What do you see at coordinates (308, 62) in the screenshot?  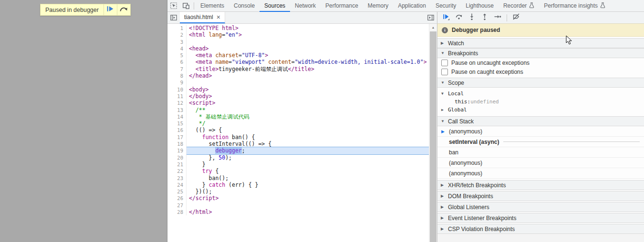 I see `code-line: <meta name="viewport" content="width=dev…` at bounding box center [308, 62].